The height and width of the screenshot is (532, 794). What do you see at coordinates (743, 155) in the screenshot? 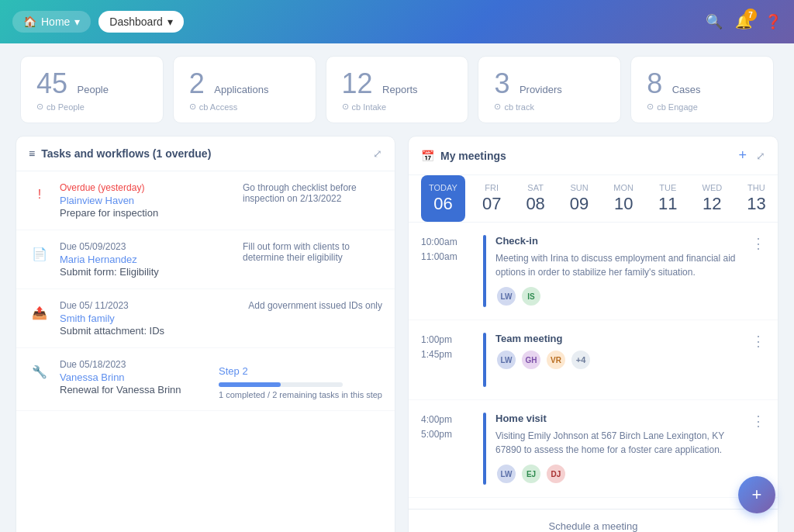
I see `add-meeting-icon: +` at bounding box center [743, 155].